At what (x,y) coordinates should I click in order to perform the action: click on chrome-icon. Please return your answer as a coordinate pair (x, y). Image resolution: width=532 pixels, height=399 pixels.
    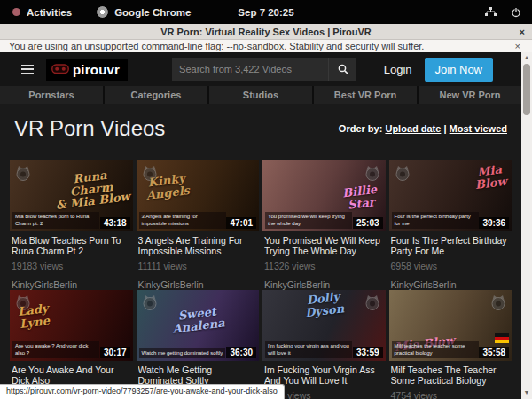
    Looking at the image, I should click on (103, 12).